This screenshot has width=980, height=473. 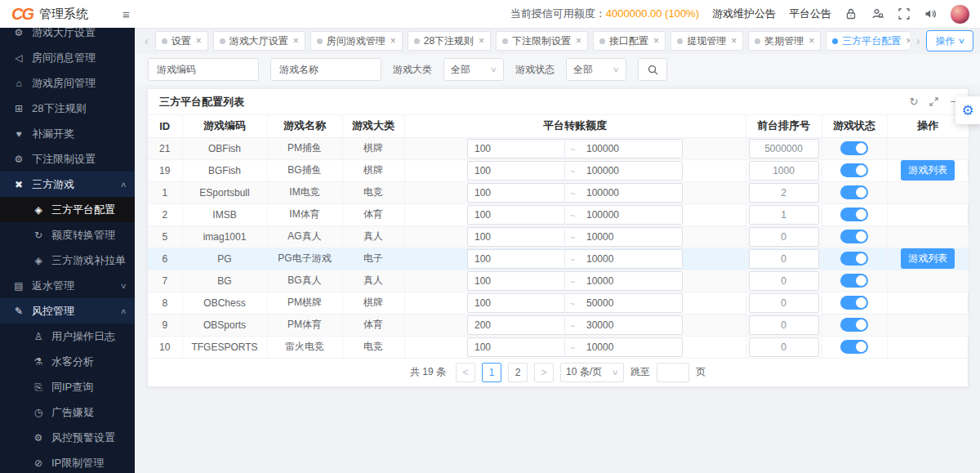 I want to click on tab-bet-limit-settings: 下注限制设置×, so click(x=542, y=41).